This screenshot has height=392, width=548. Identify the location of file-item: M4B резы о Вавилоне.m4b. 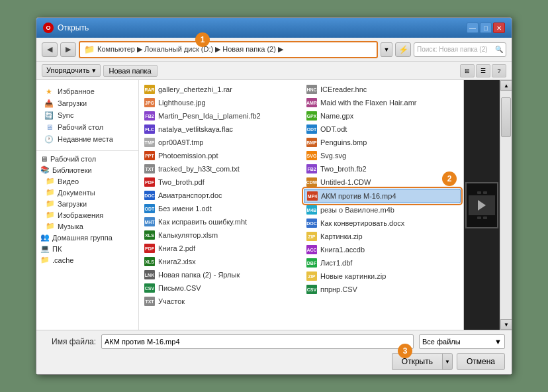
(383, 210).